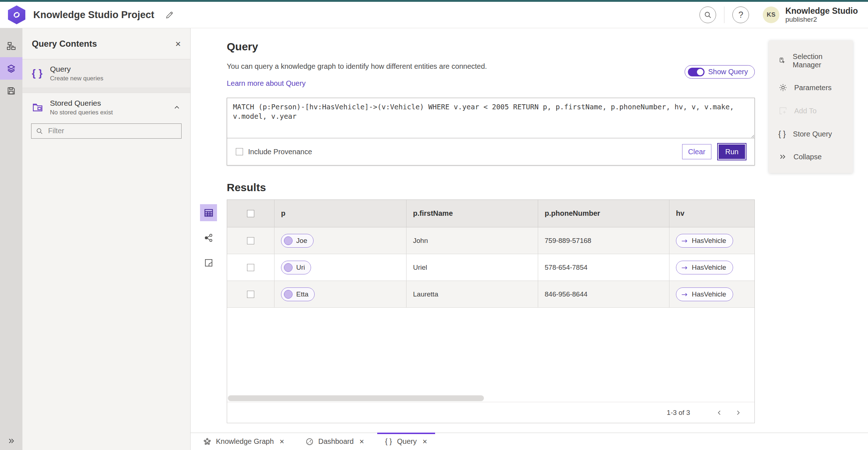  What do you see at coordinates (341, 214) in the screenshot?
I see `column-header-p: p` at bounding box center [341, 214].